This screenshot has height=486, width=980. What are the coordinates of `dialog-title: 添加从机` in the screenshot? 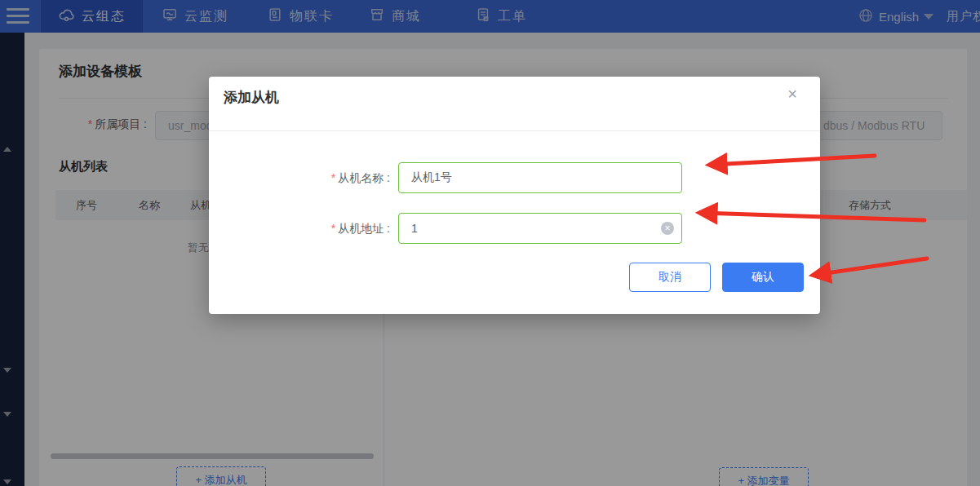 It's located at (251, 98).